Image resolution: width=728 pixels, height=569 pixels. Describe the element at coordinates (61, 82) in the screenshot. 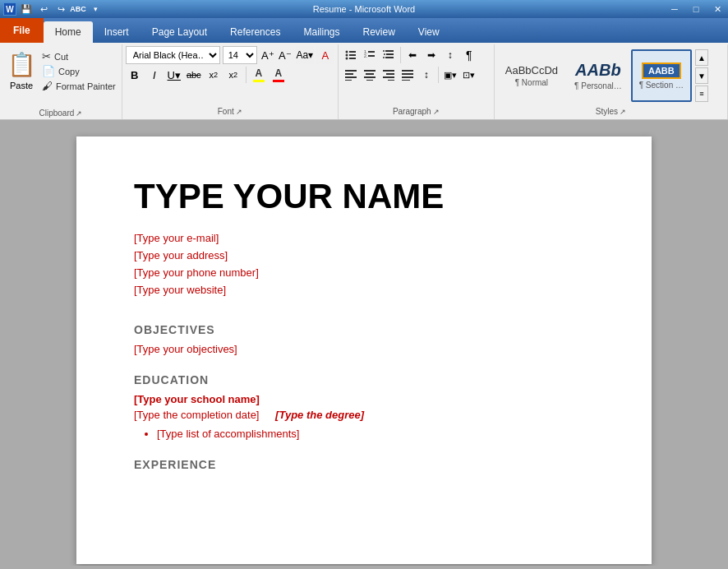

I see `clipboard-group: 📋 Paste ✂ Cut 📄 Copy 🖌 Format Painter` at that location.